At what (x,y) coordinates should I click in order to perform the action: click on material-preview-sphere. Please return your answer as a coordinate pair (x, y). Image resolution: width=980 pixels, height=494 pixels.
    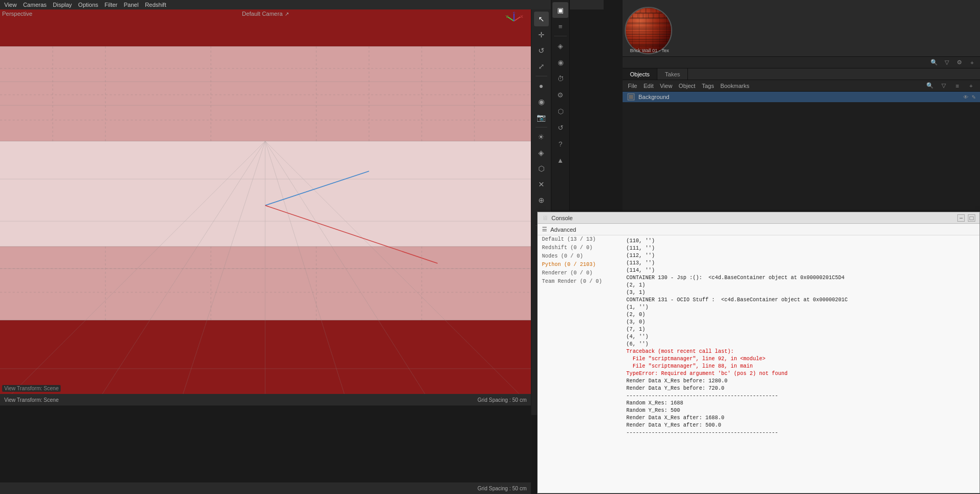
    Looking at the image, I should click on (648, 31).